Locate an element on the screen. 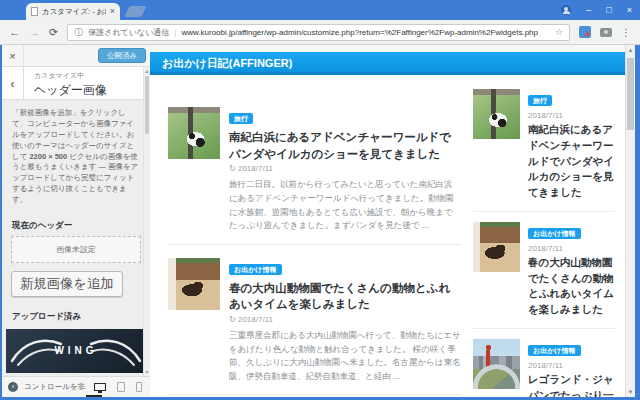  post-excerpt: 三重県度会郡にある大内山動物園へ行って、動物たちにエサをあげたり色んな動物と触れ… is located at coordinates (345, 356).